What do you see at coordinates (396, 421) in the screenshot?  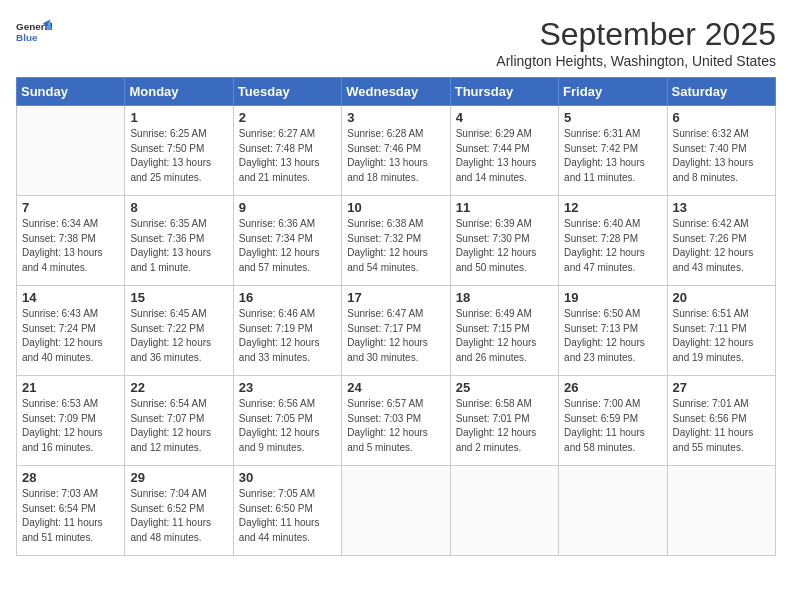 I see `calendar-cell: 24Sunrise: 6:57 AMSunset: 7:03 PMDayligh…` at bounding box center [396, 421].